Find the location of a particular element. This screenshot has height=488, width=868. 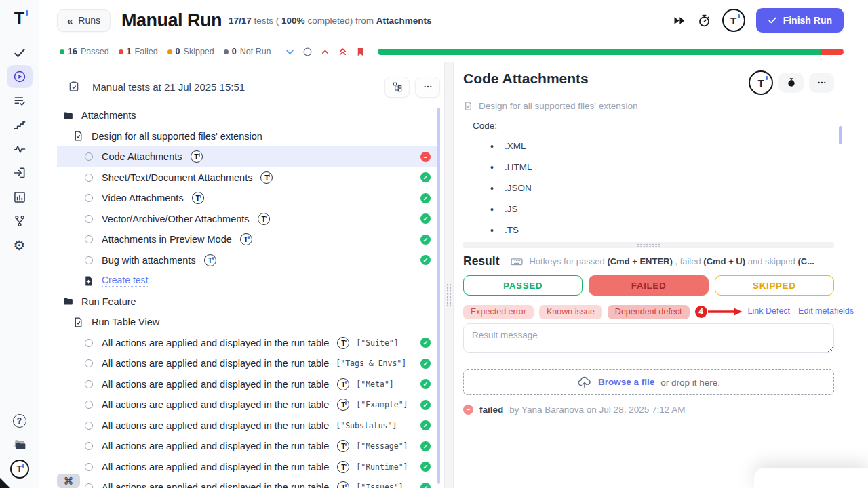

rail-check-icon is located at coordinates (20, 53).